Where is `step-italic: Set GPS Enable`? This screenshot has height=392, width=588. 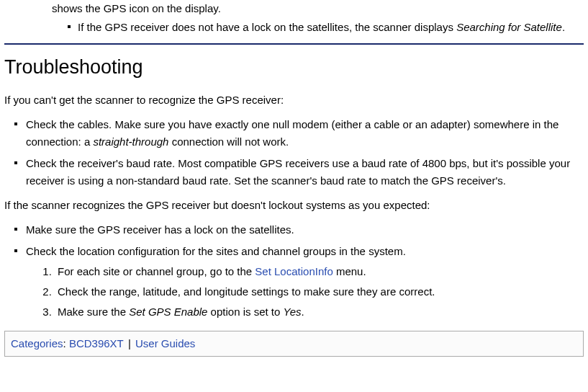
step-italic: Set GPS Enable is located at coordinates (168, 311).